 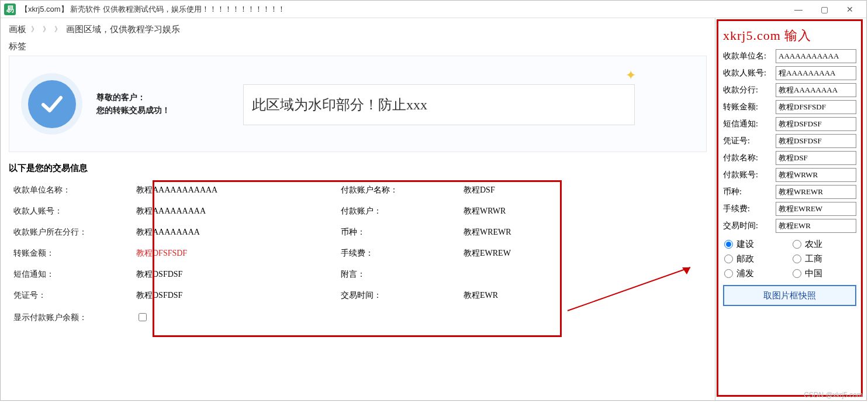 What do you see at coordinates (234, 232) in the screenshot?
I see `field-value: 教程AAAAAAAA` at bounding box center [234, 232].